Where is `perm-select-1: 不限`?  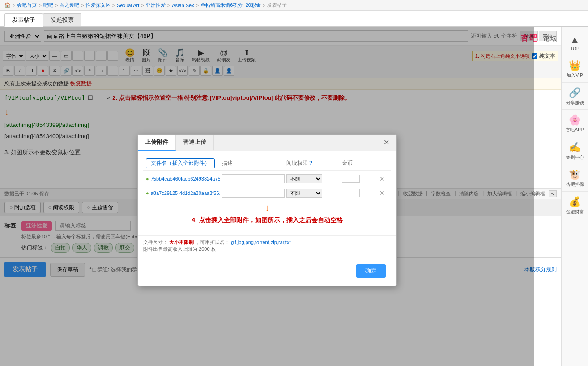 perm-select-1: 不限 is located at coordinates (304, 193).